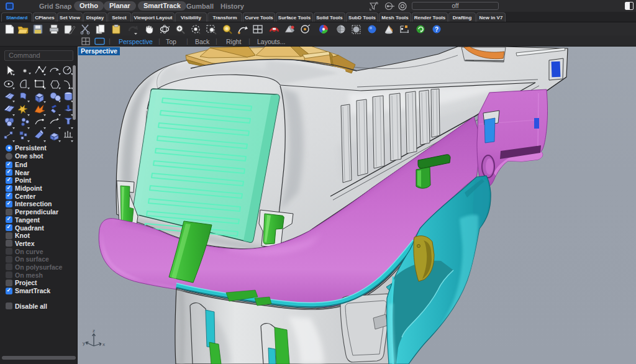  I want to click on svg-text: x, so click(104, 344).